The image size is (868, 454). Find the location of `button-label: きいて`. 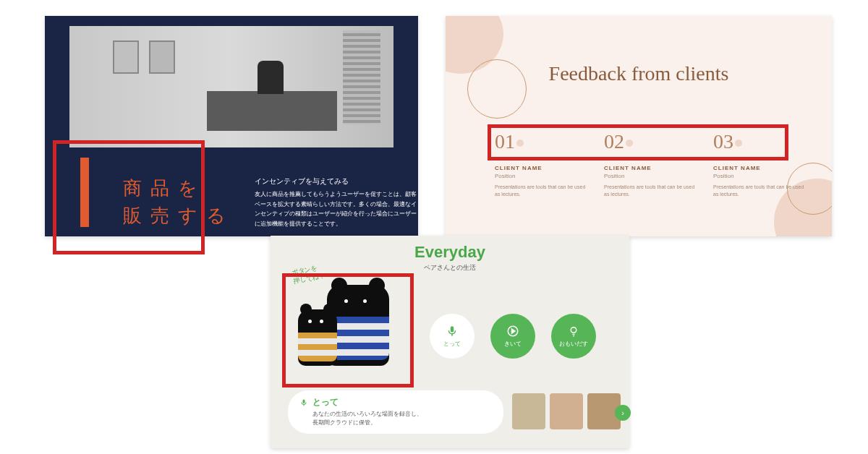

button-label: きいて is located at coordinates (513, 344).